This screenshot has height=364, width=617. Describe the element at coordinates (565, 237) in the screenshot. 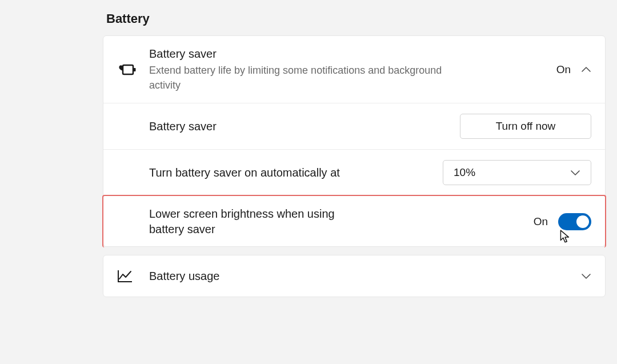

I see `cursor-icon` at that location.